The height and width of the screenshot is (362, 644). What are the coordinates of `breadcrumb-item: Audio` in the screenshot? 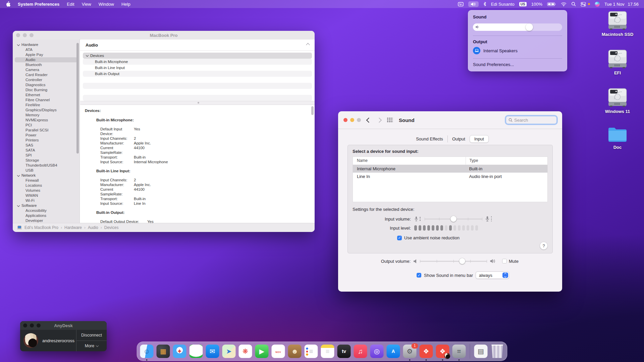 It's located at (93, 228).